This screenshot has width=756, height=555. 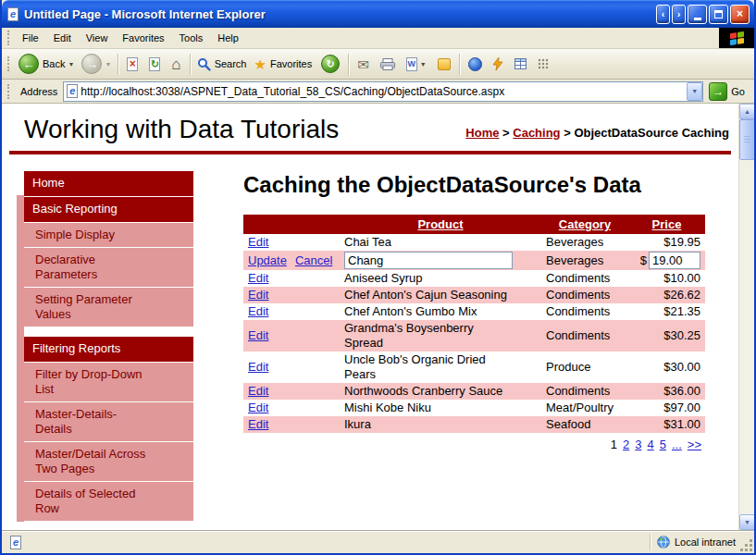 What do you see at coordinates (440, 295) in the screenshot?
I see `product-cell: Chef Anton's Cajun Seasoning` at bounding box center [440, 295].